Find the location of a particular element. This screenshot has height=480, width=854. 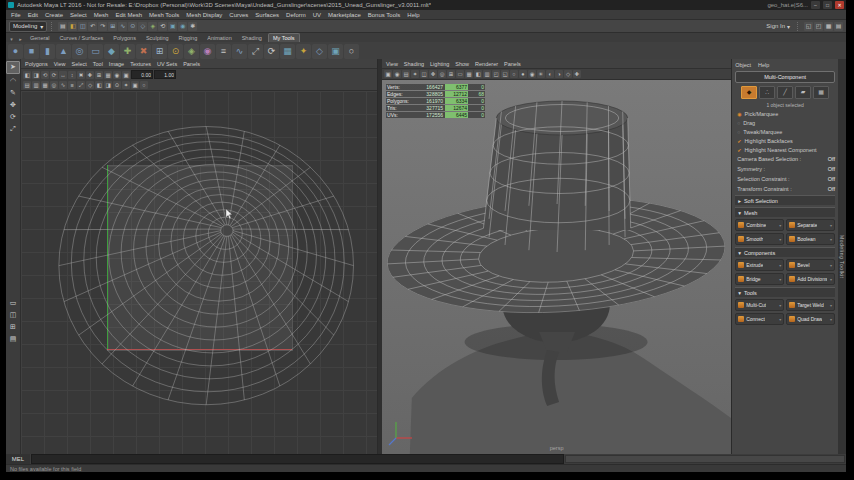

uv-menu-polygons: Polygons is located at coordinates (36, 64).